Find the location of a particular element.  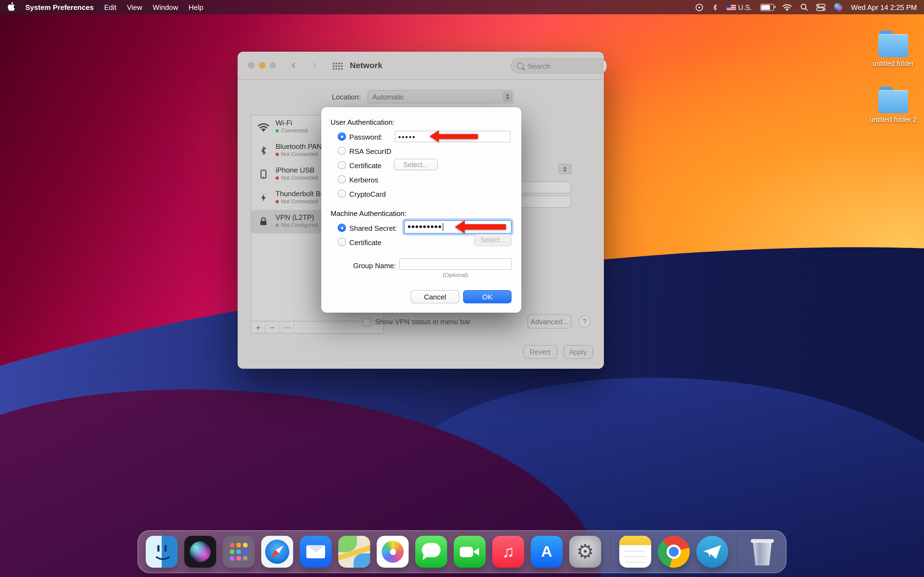

dock-launchpad-icon is located at coordinates (239, 552).